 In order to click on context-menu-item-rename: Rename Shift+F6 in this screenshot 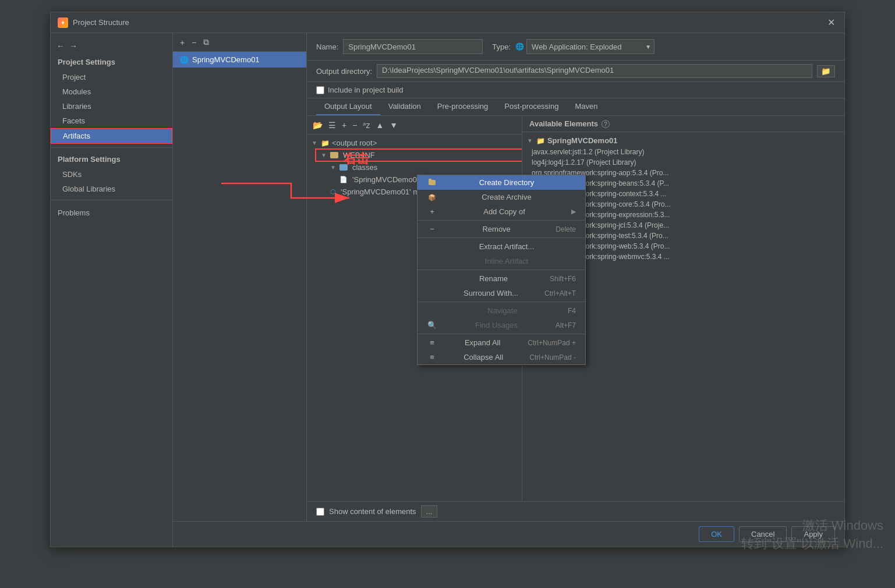, I will do `click(501, 278)`.